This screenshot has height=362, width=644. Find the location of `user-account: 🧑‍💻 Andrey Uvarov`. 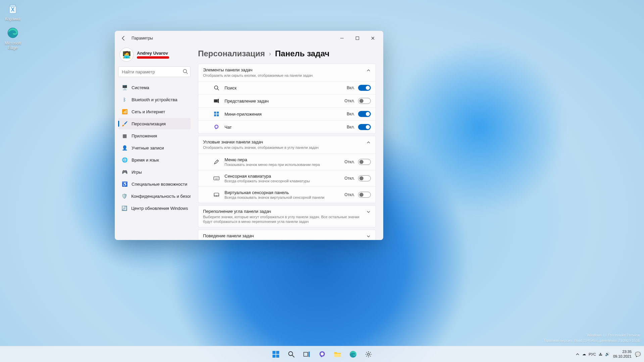

user-account: 🧑‍💻 Andrey Uvarov is located at coordinates (154, 55).